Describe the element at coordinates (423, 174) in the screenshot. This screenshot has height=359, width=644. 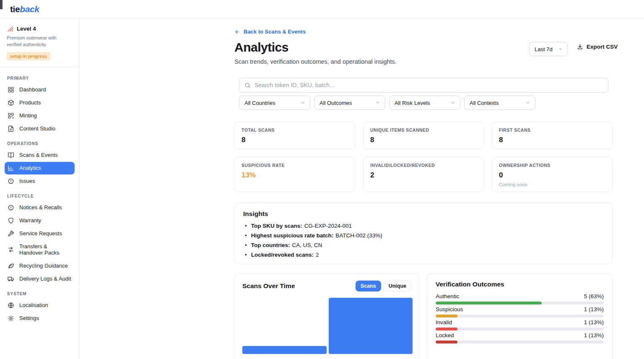
I see `stat-invalid-locked-revoked: INVALID/LOCKED/REVOKED 2` at that location.